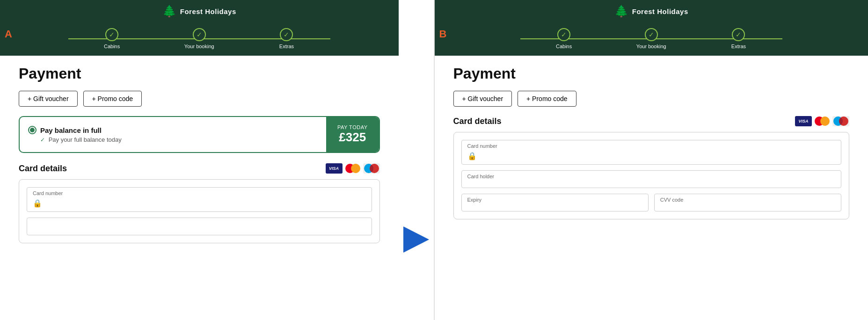 The width and height of the screenshot is (868, 320). I want to click on option-title-a-text: Pay balance in full, so click(71, 130).